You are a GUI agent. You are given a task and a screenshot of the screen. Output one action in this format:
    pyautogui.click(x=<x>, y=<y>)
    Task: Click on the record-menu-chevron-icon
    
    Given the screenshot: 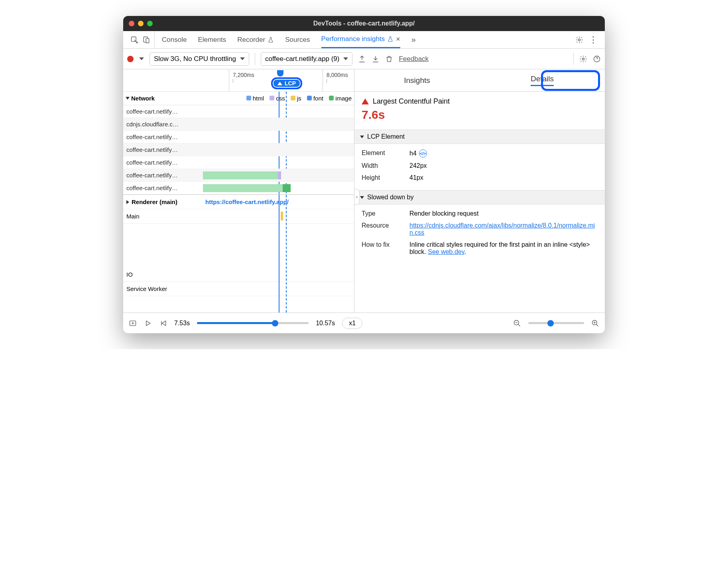 What is the action you would take?
    pyautogui.click(x=142, y=59)
    